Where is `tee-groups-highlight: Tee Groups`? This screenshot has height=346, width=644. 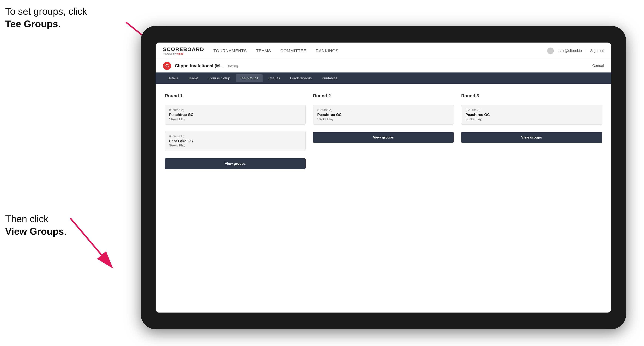
tee-groups-highlight: Tee Groups is located at coordinates (32, 24).